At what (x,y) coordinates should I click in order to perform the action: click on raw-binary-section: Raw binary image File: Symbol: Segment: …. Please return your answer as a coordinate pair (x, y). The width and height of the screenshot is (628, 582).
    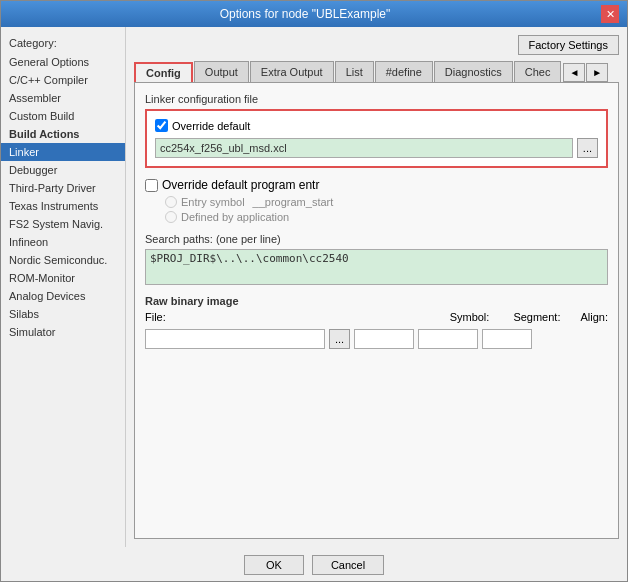
    Looking at the image, I should click on (376, 322).